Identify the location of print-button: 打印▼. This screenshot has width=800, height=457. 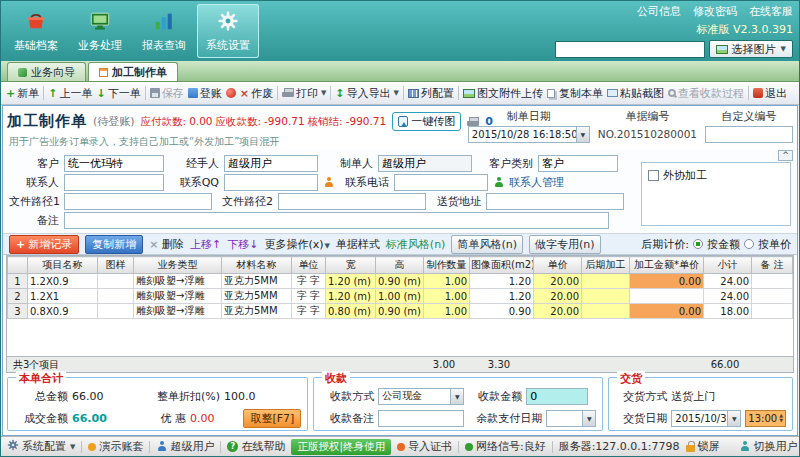
(304, 94).